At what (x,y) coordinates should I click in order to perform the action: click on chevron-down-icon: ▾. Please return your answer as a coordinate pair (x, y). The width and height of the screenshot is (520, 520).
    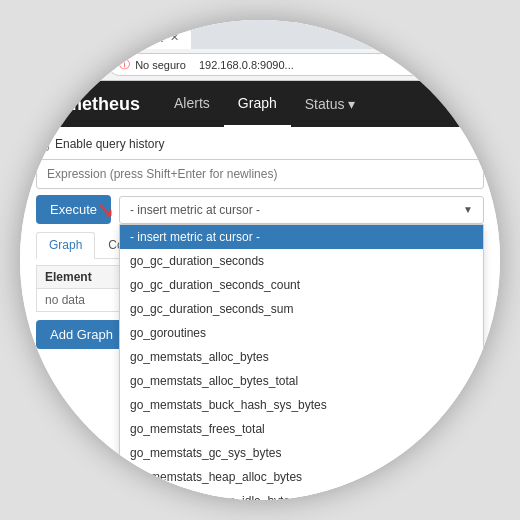
    Looking at the image, I should click on (352, 104).